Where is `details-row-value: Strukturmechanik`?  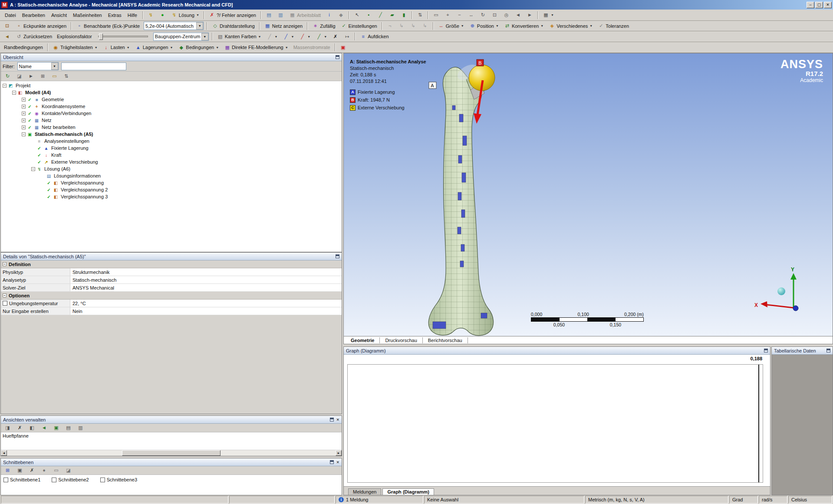
details-row-value: Strukturmechanik is located at coordinates (206, 272).